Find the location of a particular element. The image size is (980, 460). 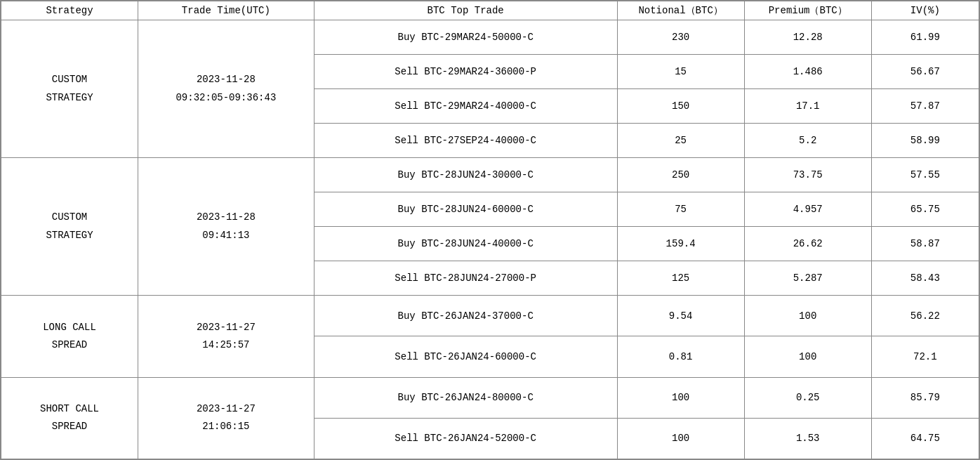

trade-time-cell: 2023-11-28 09:41:13 is located at coordinates (226, 227).